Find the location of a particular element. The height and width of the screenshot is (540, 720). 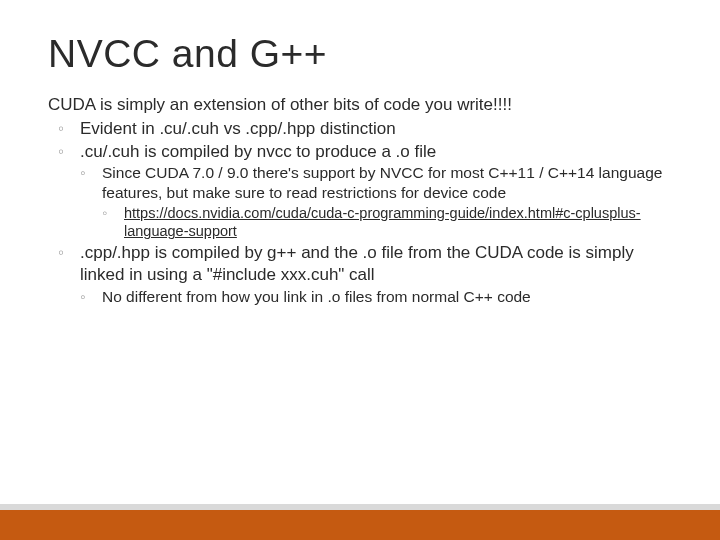

bullet-since-cuda-text: Since CUDA 7.0 / 9.0 there's support by … is located at coordinates (382, 182).